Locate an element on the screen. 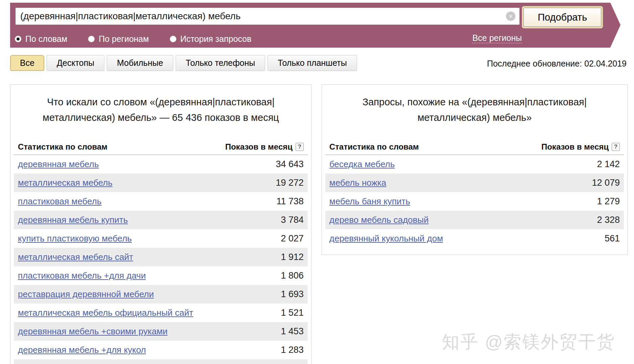 This screenshot has width=634, height=364. search-header-bar: × Подобрать По словам По регионам Истори… is located at coordinates (310, 25).